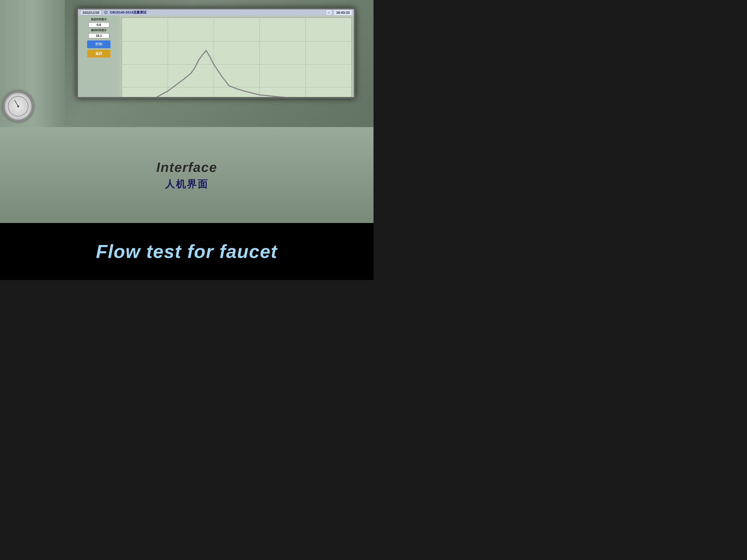 The height and width of the screenshot is (560, 747). What do you see at coordinates (217, 12) in the screenshot?
I see `header-title: GB18145-2014流量测试` at bounding box center [217, 12].